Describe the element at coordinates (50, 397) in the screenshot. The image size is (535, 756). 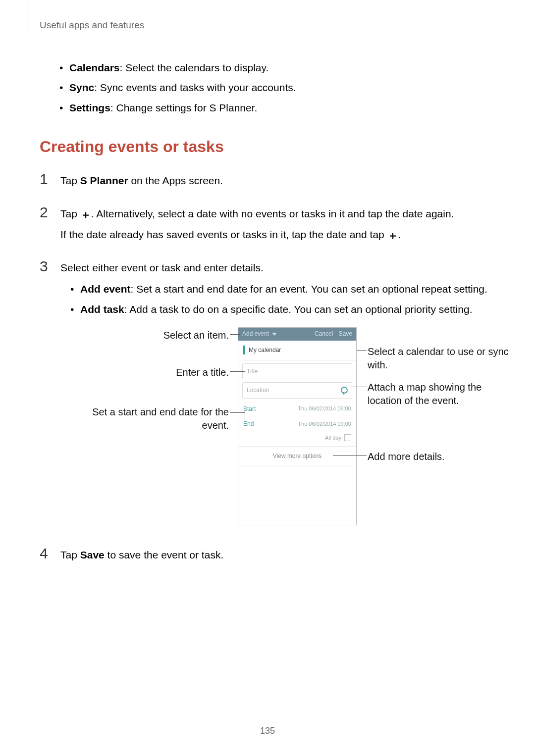
I see `step-number: 3` at that location.